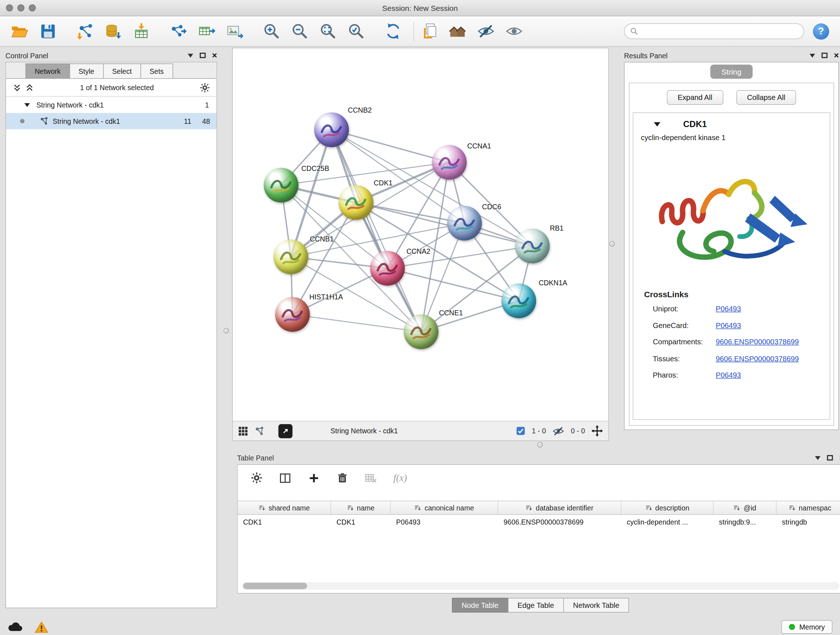  I want to click on network-node-CCNA1, so click(449, 163).